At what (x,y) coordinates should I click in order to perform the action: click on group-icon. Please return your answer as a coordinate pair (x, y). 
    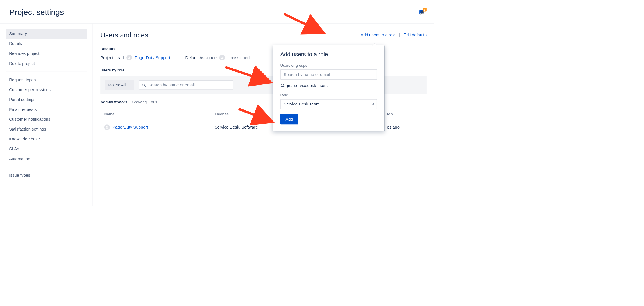
    Looking at the image, I should click on (283, 86).